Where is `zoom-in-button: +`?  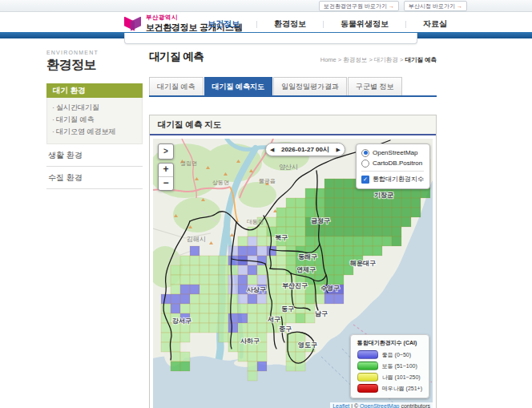 zoom-in-button: + is located at coordinates (166, 170).